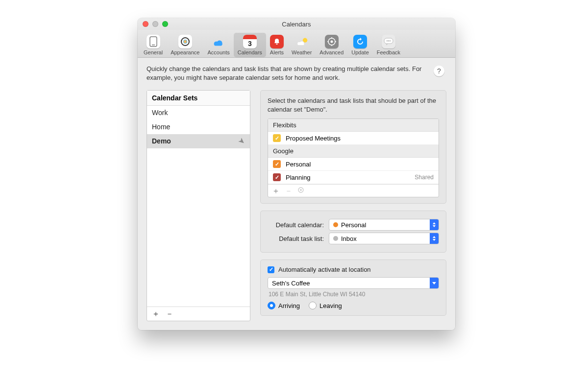  I want to click on calendar-sets-header: Calendar Sets, so click(198, 98).